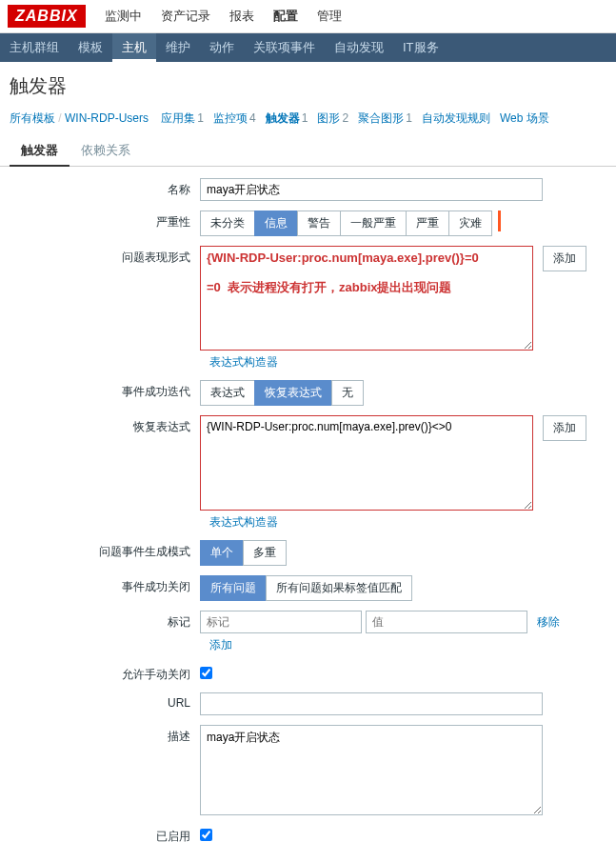 The width and height of the screenshot is (616, 842). Describe the element at coordinates (40, 151) in the screenshot. I see `tab-trigger: 触发器` at that location.